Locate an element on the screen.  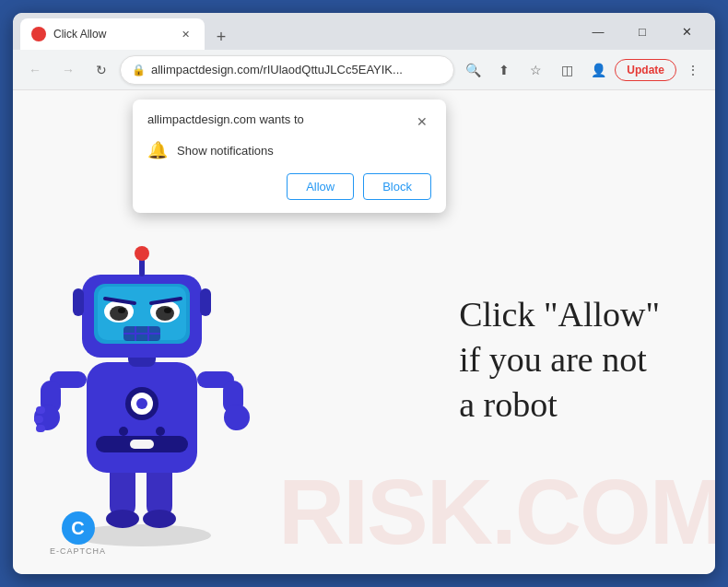
refresh-button: ↻ is located at coordinates (101, 70).